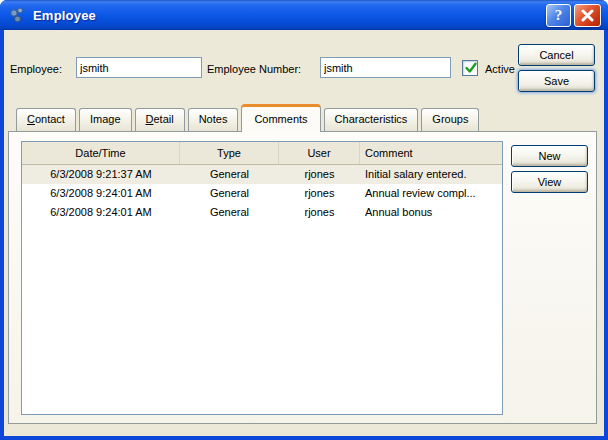  Describe the element at coordinates (556, 81) in the screenshot. I see `save-button: Save` at that location.